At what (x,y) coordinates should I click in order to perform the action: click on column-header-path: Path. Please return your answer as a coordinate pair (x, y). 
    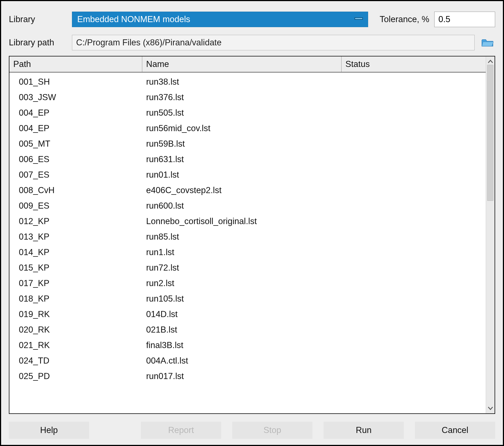
    Looking at the image, I should click on (76, 64).